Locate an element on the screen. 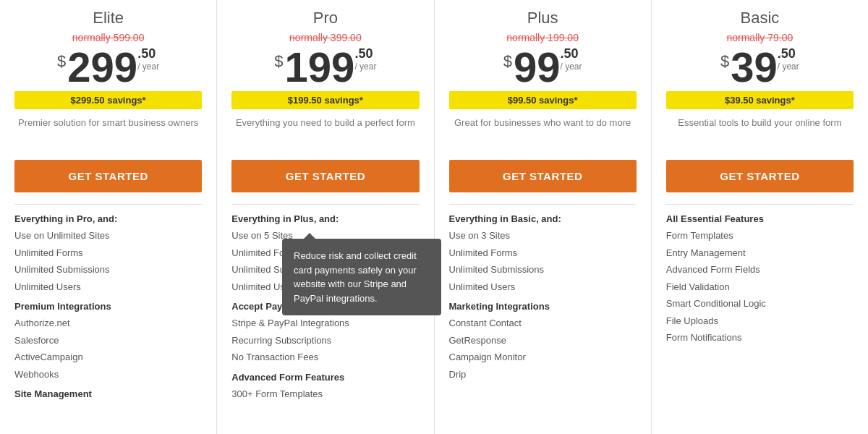  plan-dollar-basic: $ is located at coordinates (725, 61).